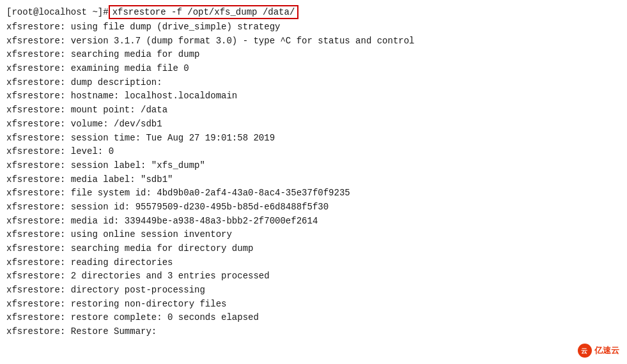 The height and width of the screenshot is (364, 627). Describe the element at coordinates (313, 166) in the screenshot. I see `output-line: xfsrestore: session label: "xfs_dump"` at that location.